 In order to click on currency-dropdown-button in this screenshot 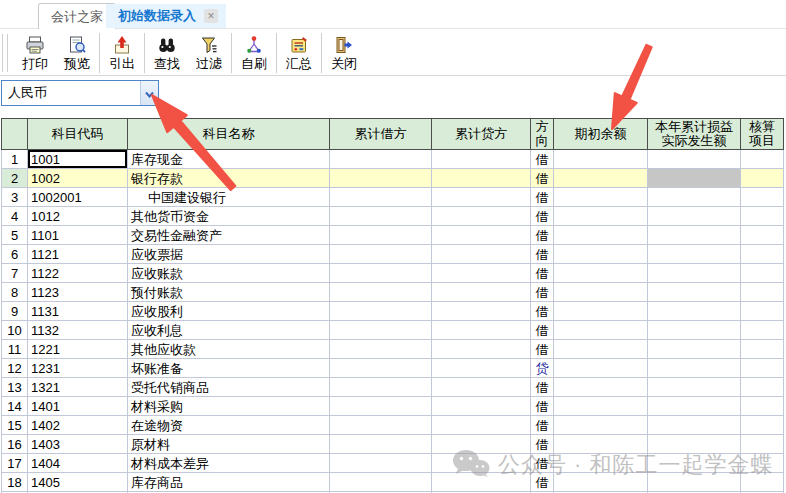, I will do `click(149, 93)`.